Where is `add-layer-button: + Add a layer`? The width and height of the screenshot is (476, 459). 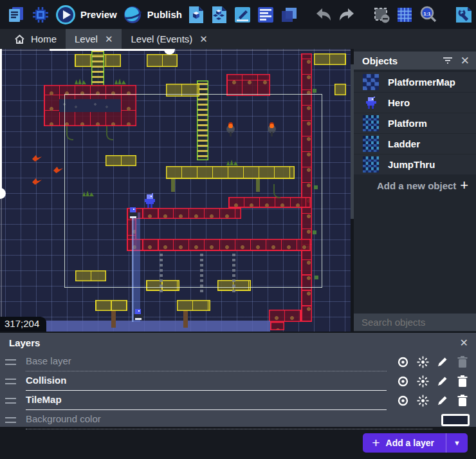
add-layer-button: + Add a layer is located at coordinates (404, 443).